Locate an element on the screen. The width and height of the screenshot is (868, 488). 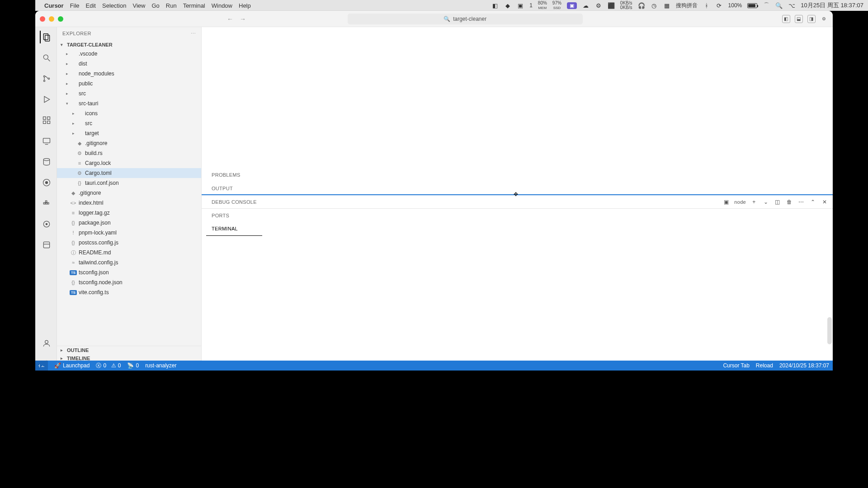
panel-more-icon: ⋯ is located at coordinates (801, 202).